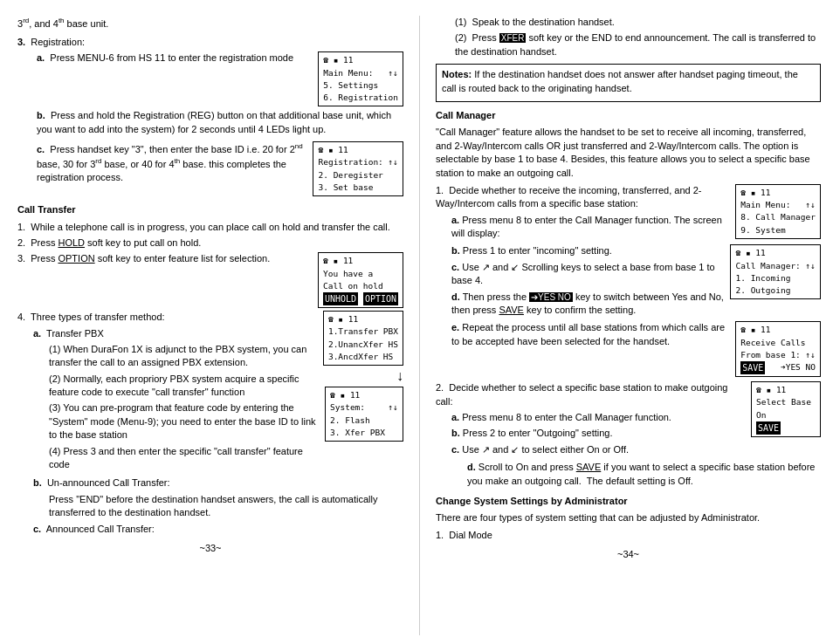  I want to click on ct-pbx-2: (2) Normally, each propriory PBX system …, so click(184, 386).